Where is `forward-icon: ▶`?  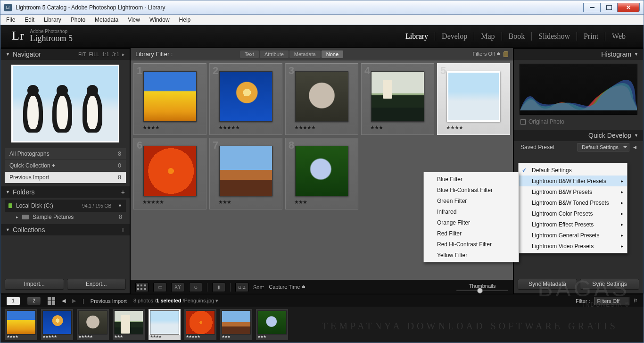 forward-icon: ▶ is located at coordinates (74, 301).